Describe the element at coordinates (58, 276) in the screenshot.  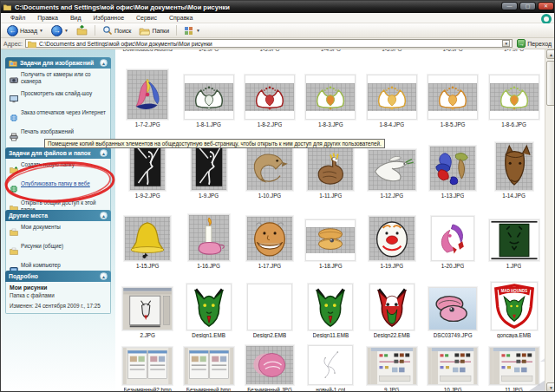
I see `panel-header: Подробно▲` at that location.